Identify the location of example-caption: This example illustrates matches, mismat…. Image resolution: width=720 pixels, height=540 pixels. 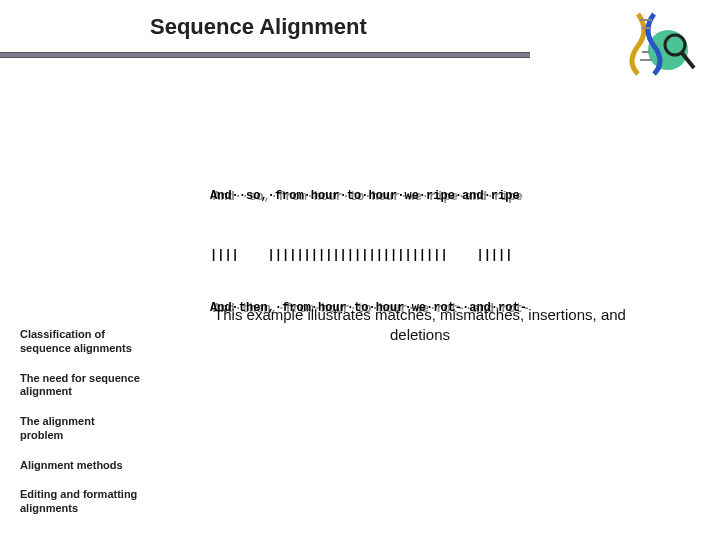
(420, 326).